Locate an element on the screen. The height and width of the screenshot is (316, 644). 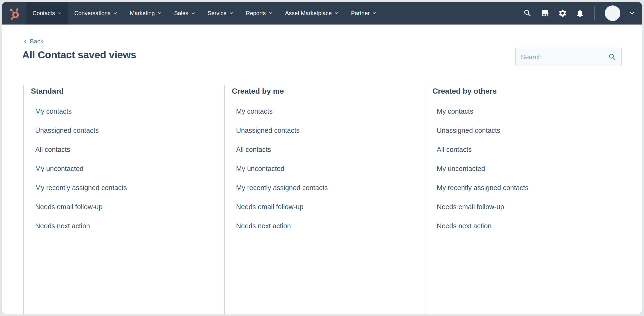
column-heading: Standard is located at coordinates (128, 91).